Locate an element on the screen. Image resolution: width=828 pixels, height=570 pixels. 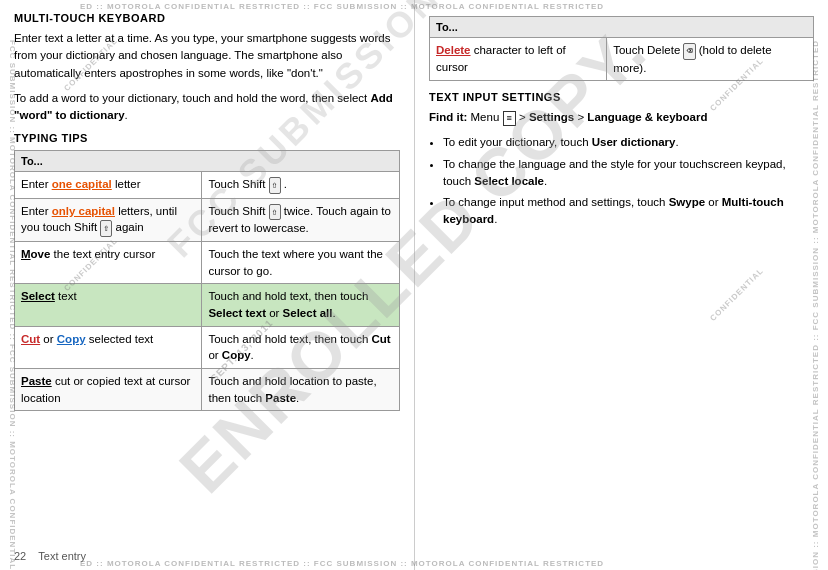
section-multitouch: MULTI-TOUCH KEYBOARD Enter text a letter… is located at coordinates (207, 68).